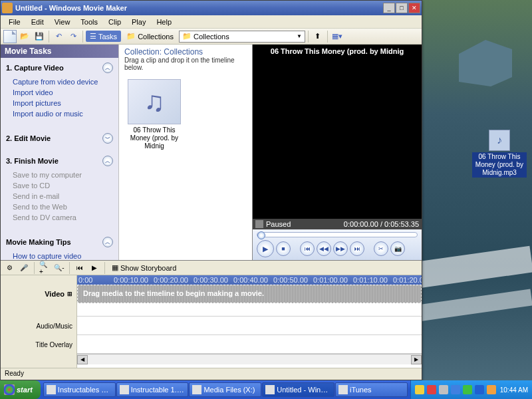 The height and width of the screenshot is (399, 532). I want to click on timeline-rewind-button: ⏮, so click(80, 268).